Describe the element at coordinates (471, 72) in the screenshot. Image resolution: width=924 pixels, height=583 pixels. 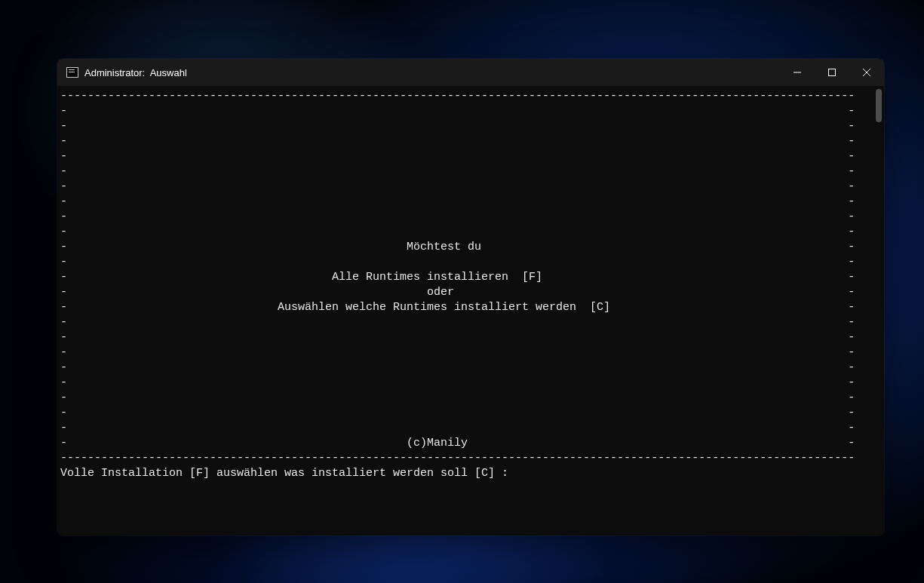
I see `titlebar: Administrator: Auswahl` at that location.